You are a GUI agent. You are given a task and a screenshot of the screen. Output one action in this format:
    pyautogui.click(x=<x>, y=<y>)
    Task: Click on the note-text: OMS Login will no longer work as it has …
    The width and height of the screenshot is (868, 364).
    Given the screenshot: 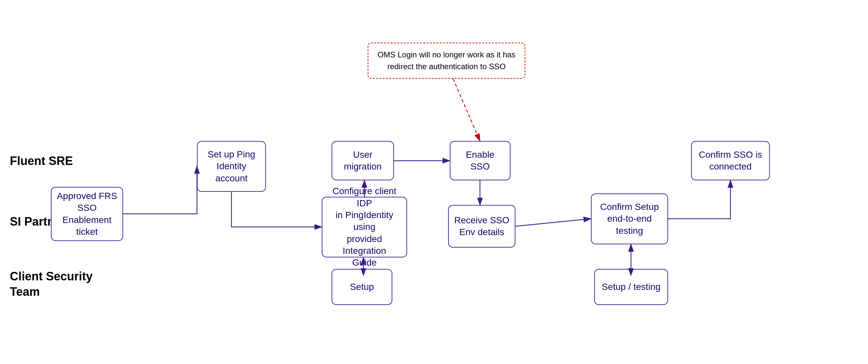 What is the action you would take?
    pyautogui.click(x=446, y=61)
    